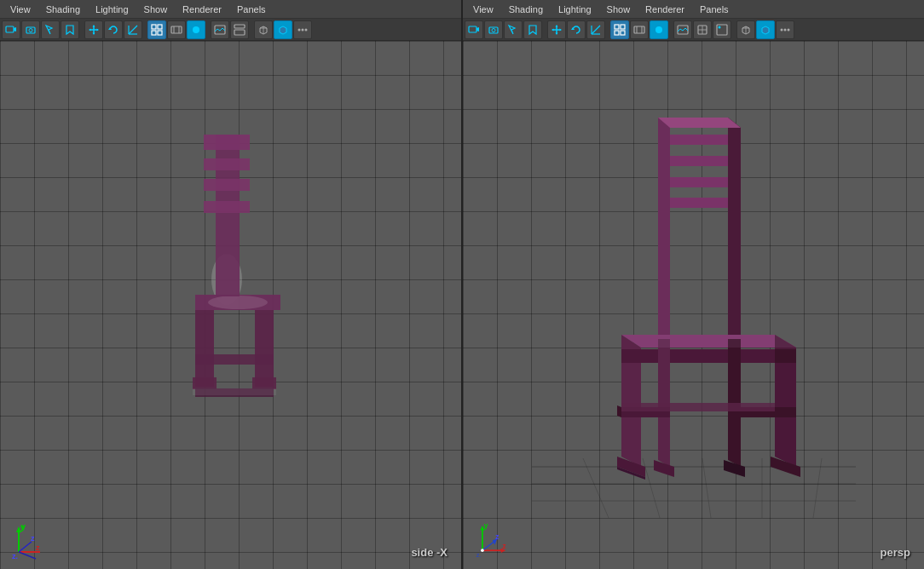 The height and width of the screenshot is (569, 924). Describe the element at coordinates (483, 9) in the screenshot. I see `right-menu-view: View` at that location.